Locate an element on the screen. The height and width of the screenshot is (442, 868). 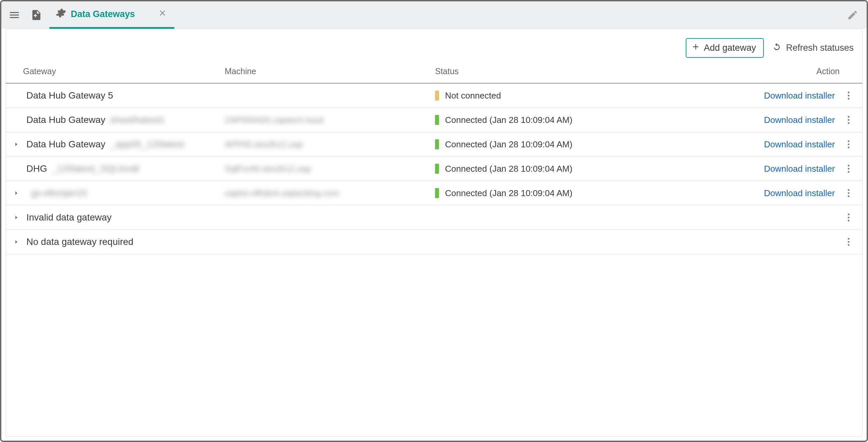
machine-name-redacted: SqlFor40.sbx2k12.zap is located at coordinates (268, 169).